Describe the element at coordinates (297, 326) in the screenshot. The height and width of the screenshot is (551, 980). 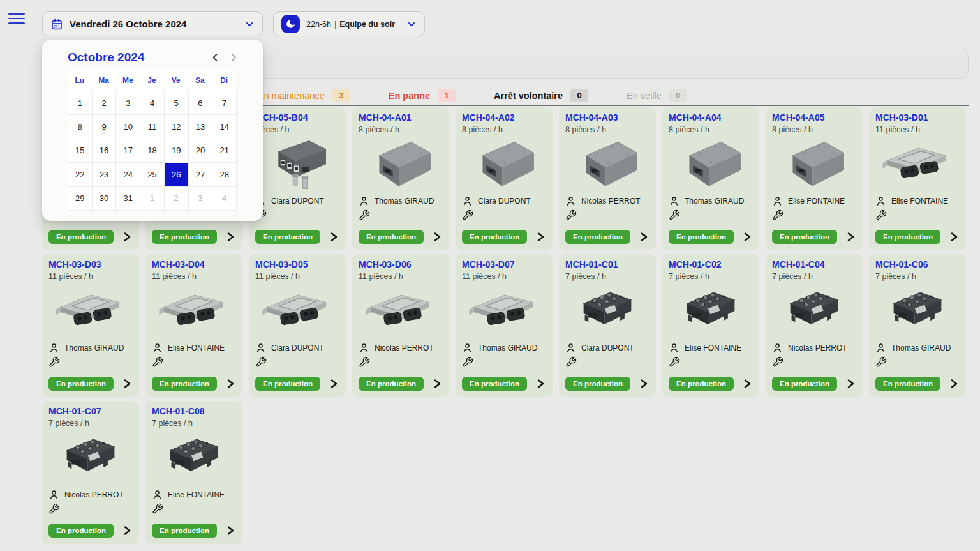
I see `machine-card-mch-03-d05: MCH-03-D05 11 pièces / h` at that location.